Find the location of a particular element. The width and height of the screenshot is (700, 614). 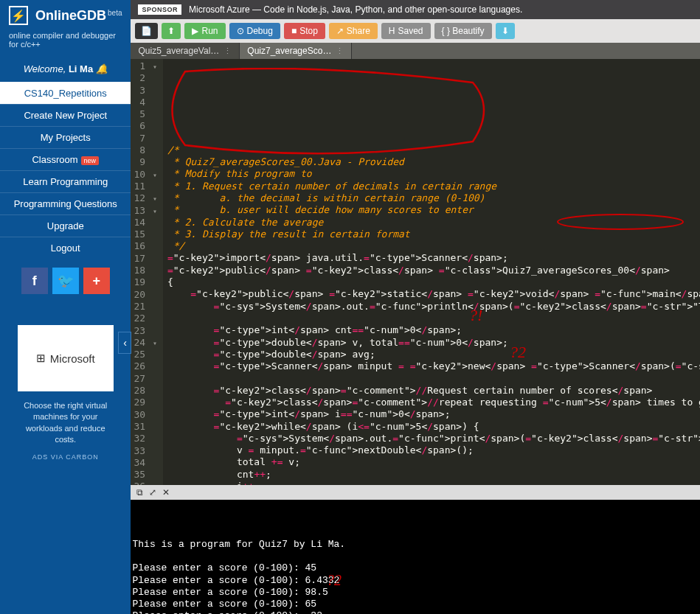

console-close-icon: ✕ is located at coordinates (166, 492).